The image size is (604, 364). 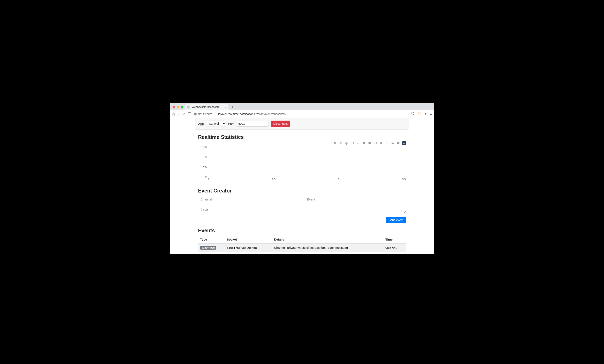 What do you see at coordinates (205, 148) in the screenshot?
I see `y-tick: 3.5` at bounding box center [205, 148].